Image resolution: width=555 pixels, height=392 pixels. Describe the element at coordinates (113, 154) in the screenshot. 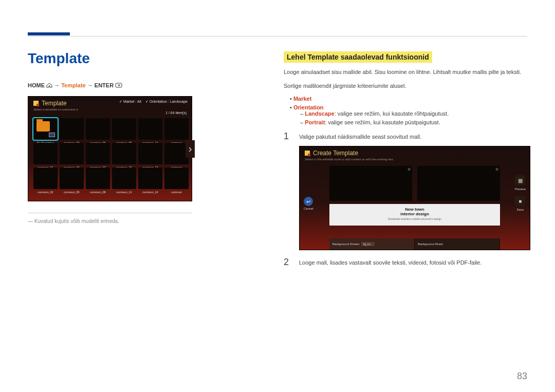

I see `template-grid: My Templates common_03 common_06 common_…` at that location.